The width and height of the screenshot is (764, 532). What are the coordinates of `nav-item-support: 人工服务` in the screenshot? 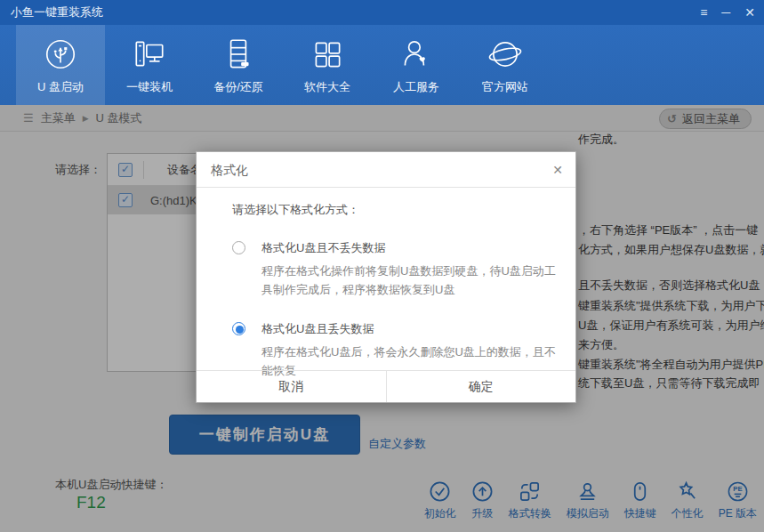 It's located at (416, 65).